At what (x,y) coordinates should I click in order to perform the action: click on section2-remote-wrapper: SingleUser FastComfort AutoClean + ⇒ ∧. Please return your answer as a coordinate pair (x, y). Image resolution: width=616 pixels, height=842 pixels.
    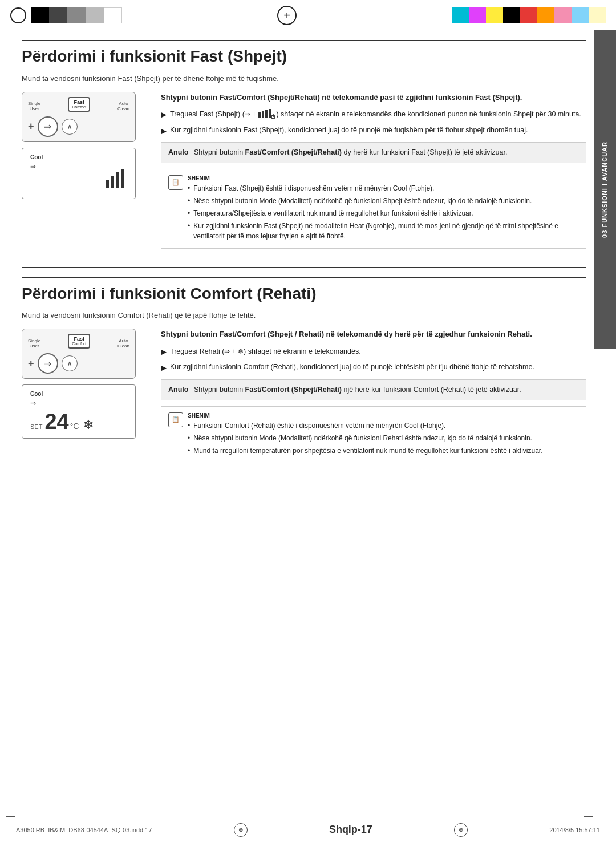
    Looking at the image, I should click on (84, 383).